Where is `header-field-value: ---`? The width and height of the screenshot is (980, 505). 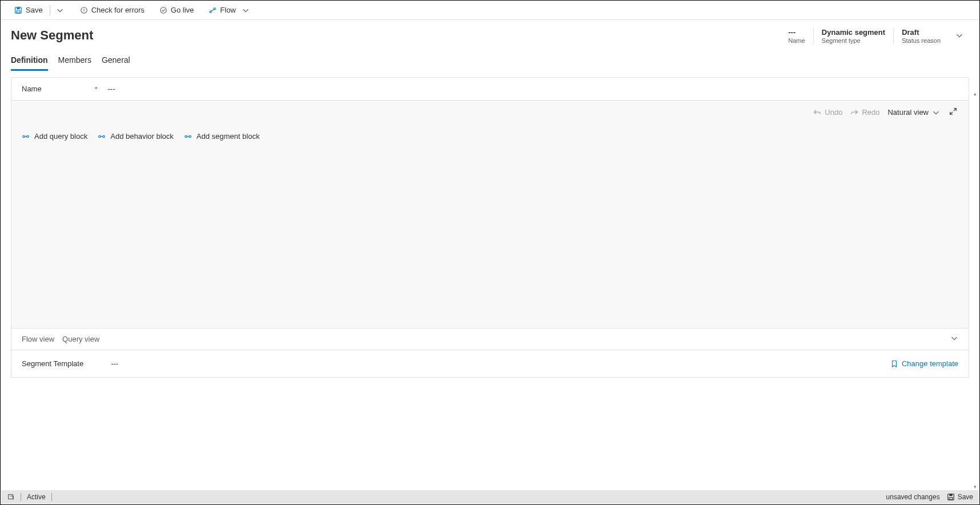 header-field-value: --- is located at coordinates (797, 32).